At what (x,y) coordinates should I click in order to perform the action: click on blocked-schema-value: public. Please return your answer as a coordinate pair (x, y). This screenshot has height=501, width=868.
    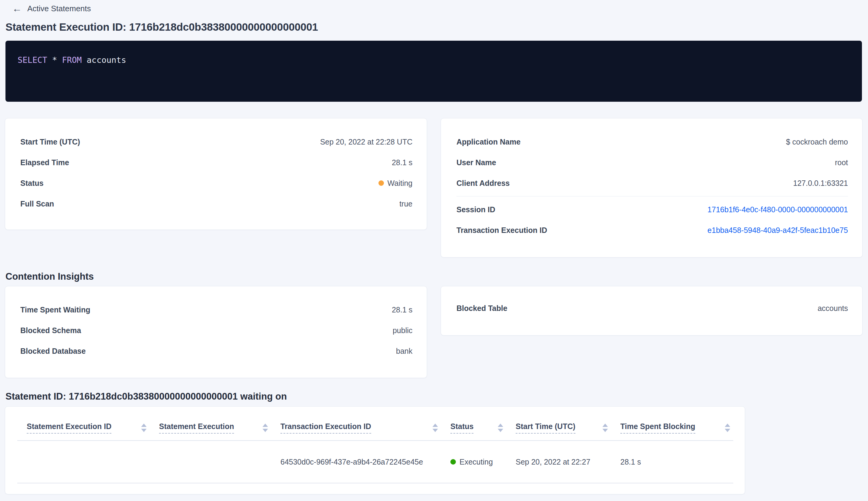
    Looking at the image, I should click on (402, 330).